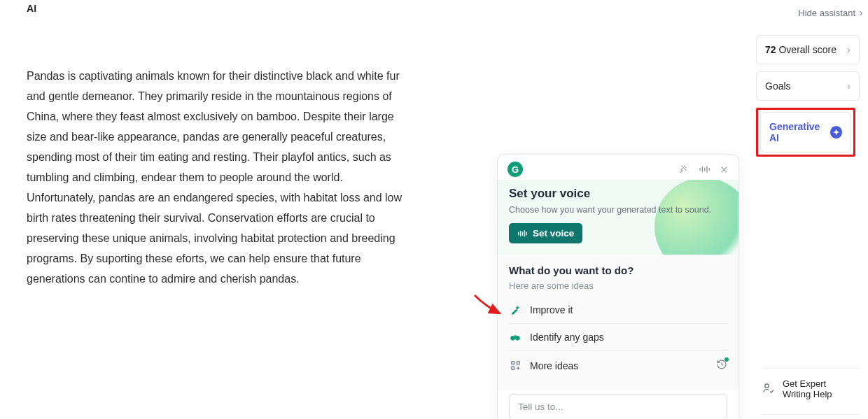 This screenshot has height=419, width=868. What do you see at coordinates (769, 389) in the screenshot?
I see `person-check-icon` at bounding box center [769, 389].